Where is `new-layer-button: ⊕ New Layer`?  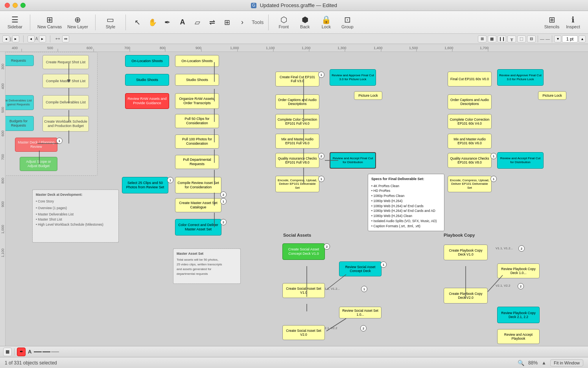
new-layer-button: ⊕ New Layer is located at coordinates (78, 22).